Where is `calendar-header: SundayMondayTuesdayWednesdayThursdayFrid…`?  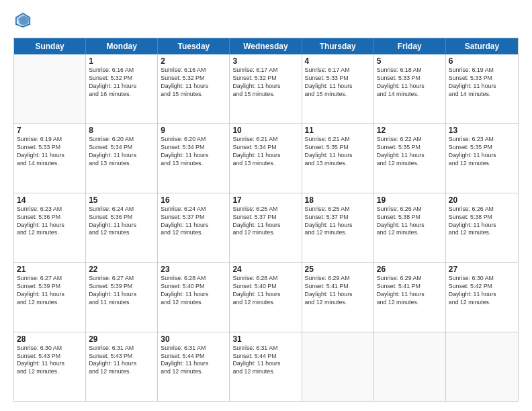 calendar-header: SundayMondayTuesdayWednesdayThursdayFrid… is located at coordinates (266, 46).